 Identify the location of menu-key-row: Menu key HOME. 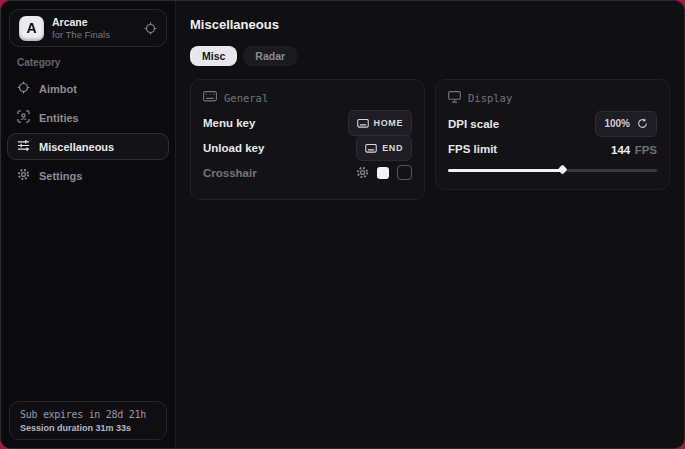
(308, 122).